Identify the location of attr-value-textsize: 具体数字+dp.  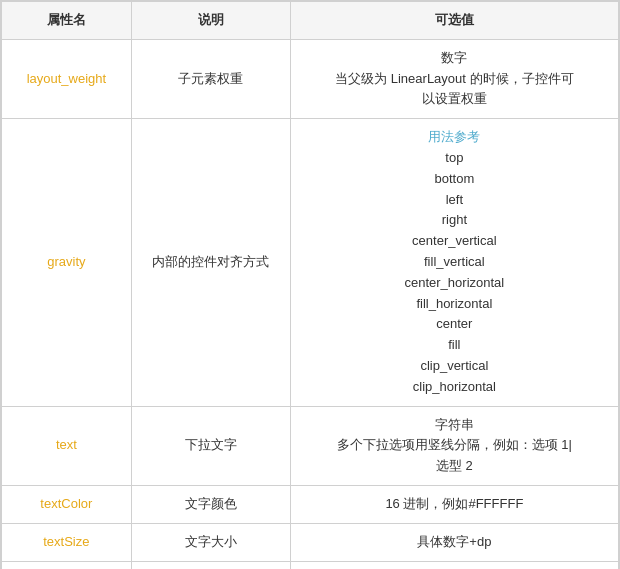
(454, 542).